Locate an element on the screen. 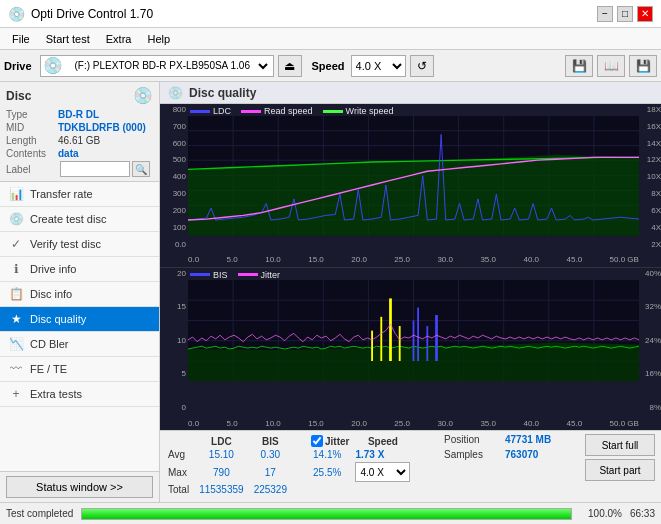 Image resolution: width=661 pixels, height=524 pixels. menu-start-test: Start test is located at coordinates (68, 39).